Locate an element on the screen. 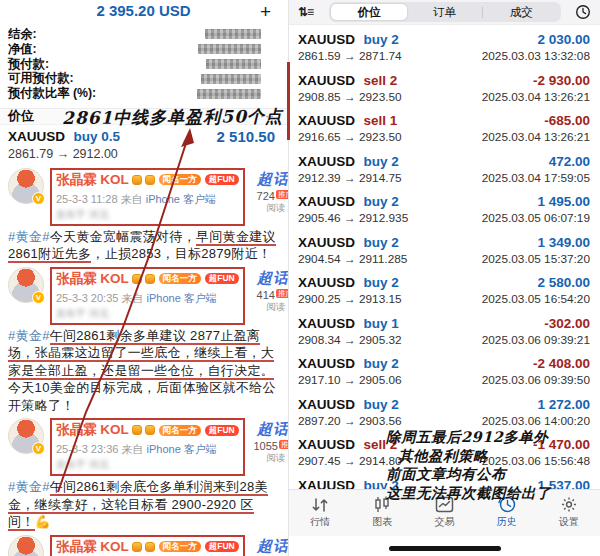 This screenshot has width=600, height=556. history-row: XAUUSD buy 2 1 272.00 2897.20 → 2903.56 … is located at coordinates (444, 412).